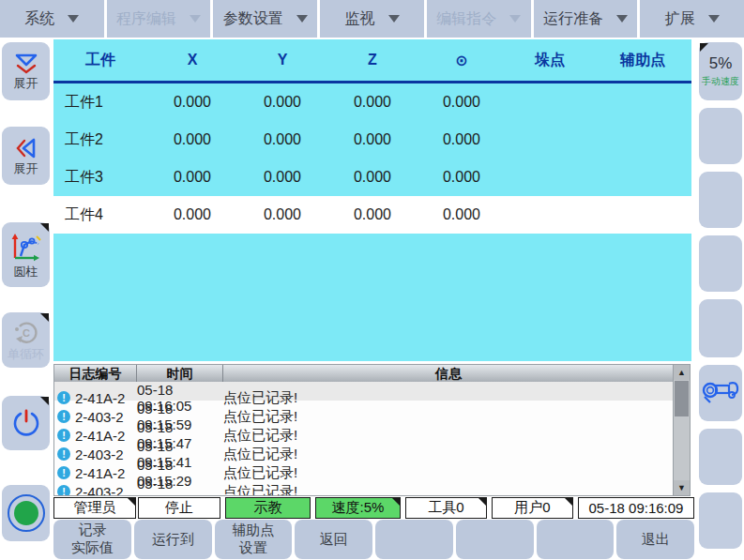 The height and width of the screenshot is (560, 744). What do you see at coordinates (173, 539) in the screenshot?
I see `run-to-button: 运行到` at bounding box center [173, 539].